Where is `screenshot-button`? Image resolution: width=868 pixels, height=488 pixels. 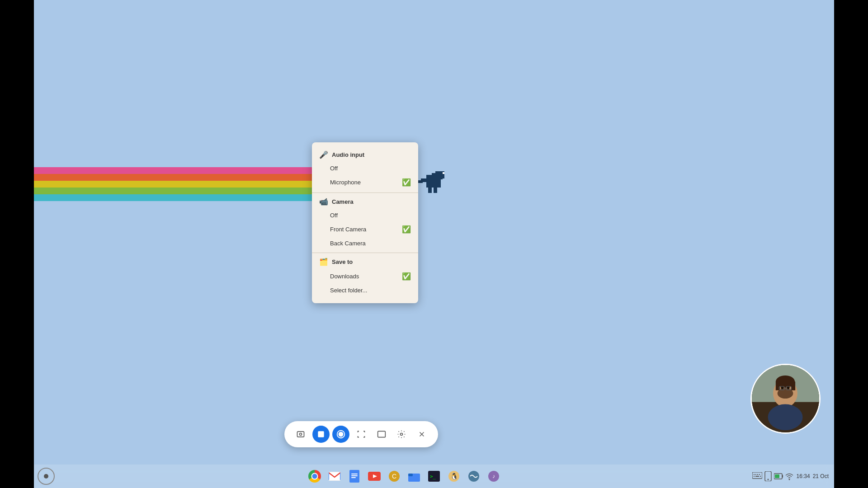 screenshot-button is located at coordinates (301, 434).